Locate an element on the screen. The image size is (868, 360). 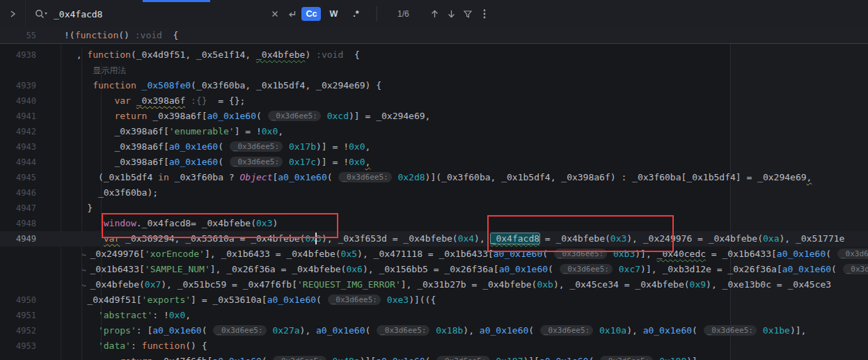
line-number: 4946 is located at coordinates (18, 193).